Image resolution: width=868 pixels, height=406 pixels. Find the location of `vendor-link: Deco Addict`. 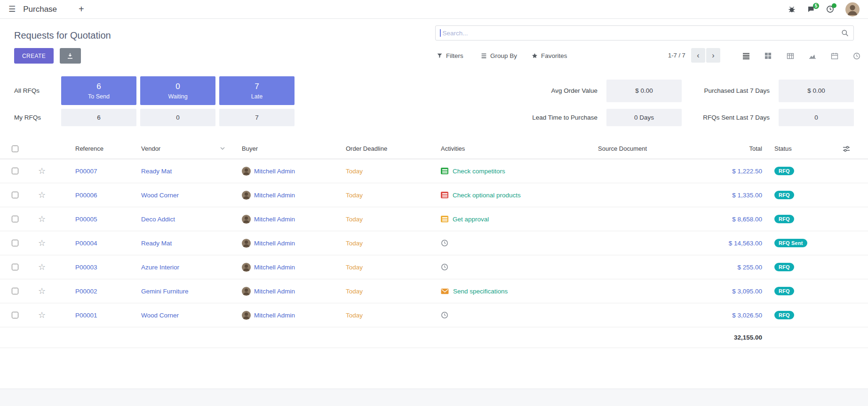

vendor-link: Deco Addict is located at coordinates (158, 219).